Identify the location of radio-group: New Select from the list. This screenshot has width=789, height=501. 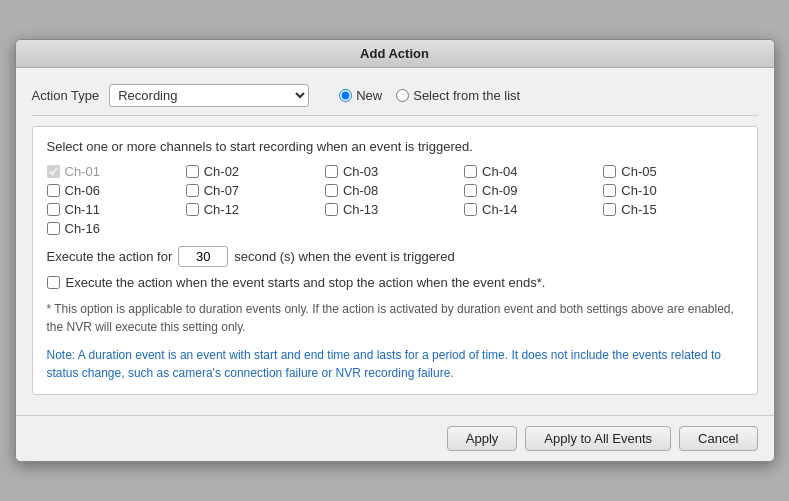
(430, 96).